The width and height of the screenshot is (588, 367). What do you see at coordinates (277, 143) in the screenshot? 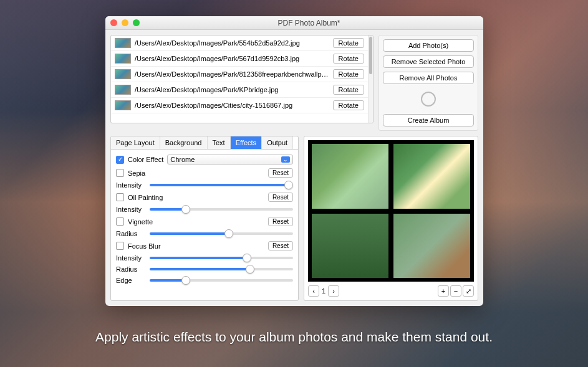
I see `tab-output: Output` at bounding box center [277, 143].